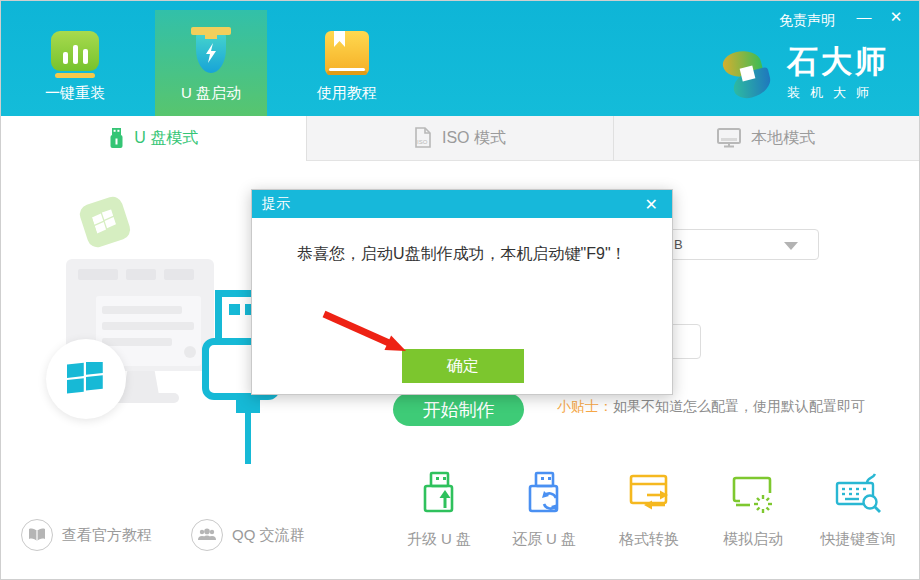  Describe the element at coordinates (154, 138) in the screenshot. I see `tab-usb-mode: U 盘模式` at that location.